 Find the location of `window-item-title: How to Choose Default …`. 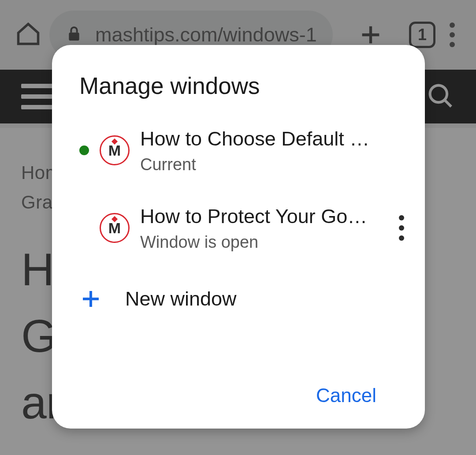

window-item-title: How to Choose Default … is located at coordinates (276, 139).